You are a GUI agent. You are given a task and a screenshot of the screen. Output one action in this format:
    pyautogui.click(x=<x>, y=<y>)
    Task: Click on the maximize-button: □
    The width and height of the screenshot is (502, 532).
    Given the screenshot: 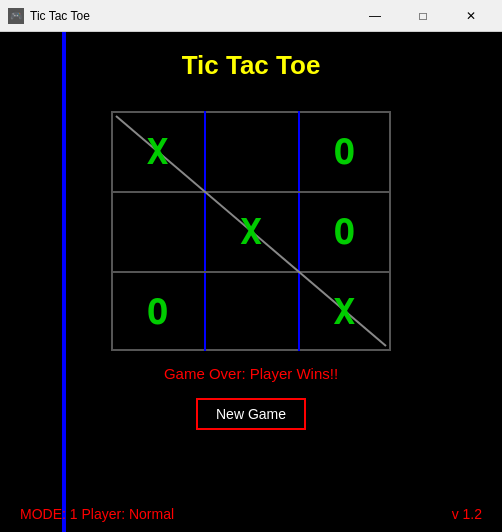 What is the action you would take?
    pyautogui.click(x=423, y=16)
    